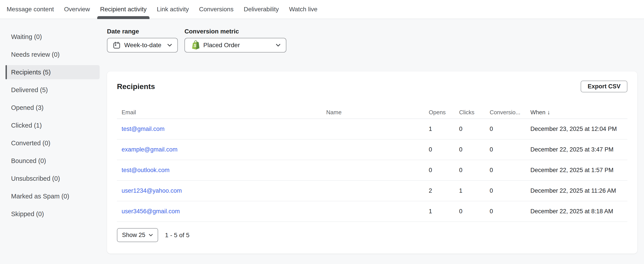 This screenshot has width=644, height=264. Describe the element at coordinates (579, 150) in the screenshot. I see `when-cell: December 22, 2025 at 3:47 PM` at that location.